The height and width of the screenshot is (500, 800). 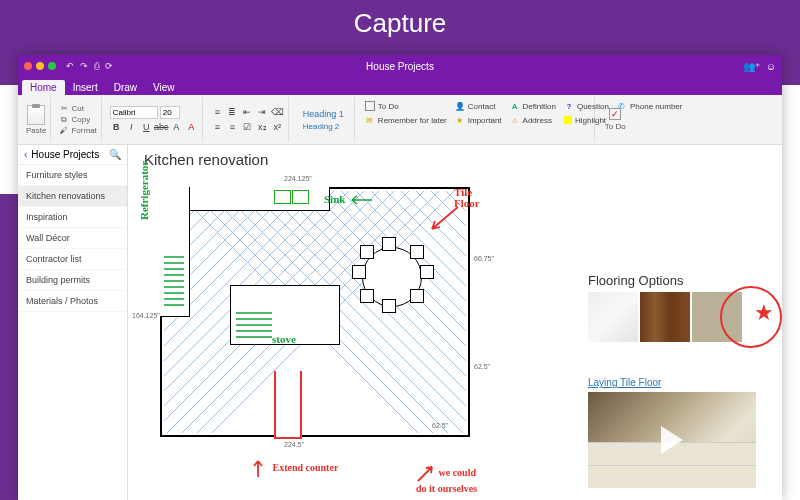 What do you see at coordinates (533, 120) in the screenshot?
I see `tag-address: ⌂Address` at bounding box center [533, 120].